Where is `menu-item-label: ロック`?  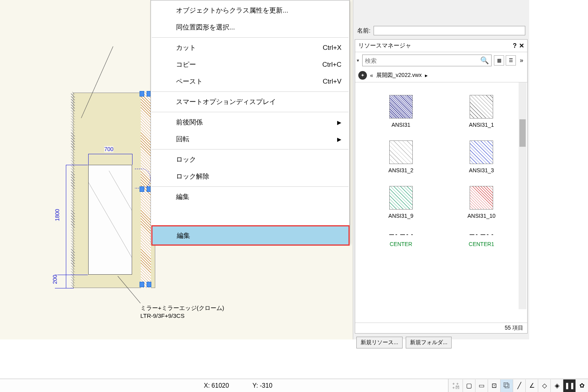 menu-item-label: ロック is located at coordinates (186, 159).